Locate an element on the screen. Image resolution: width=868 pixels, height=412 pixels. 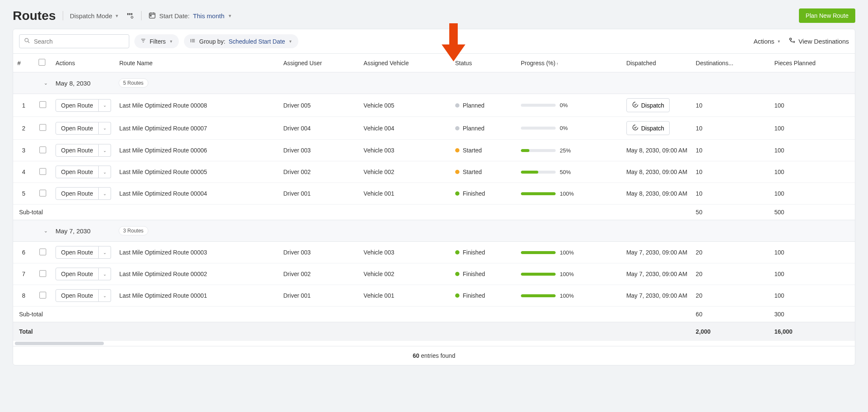
group-header-row: ⌄ May 7, 2030 3 Routes is located at coordinates (434, 231).